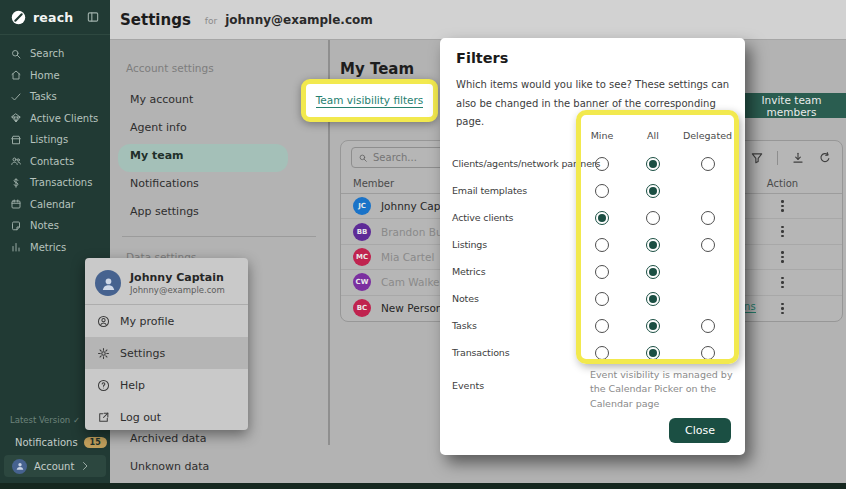 The image size is (846, 500). Describe the element at coordinates (602, 136) in the screenshot. I see `column-header-mine: Mine` at that location.